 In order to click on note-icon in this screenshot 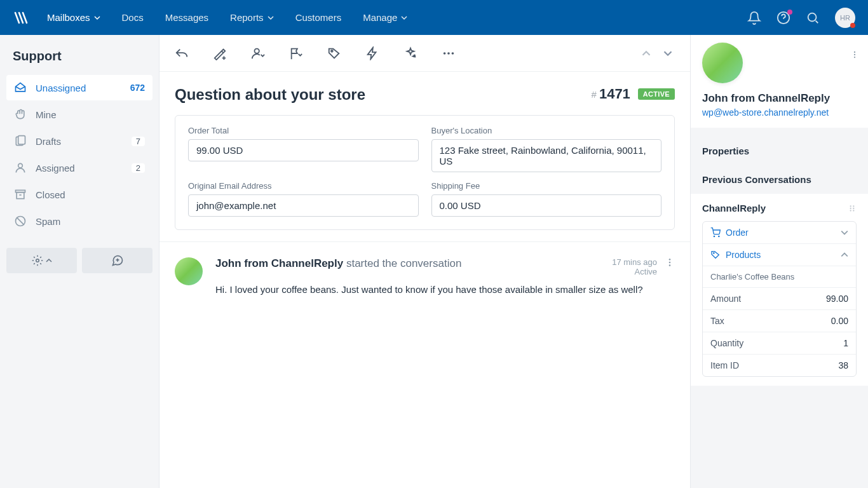, I will do `click(220, 53)`.